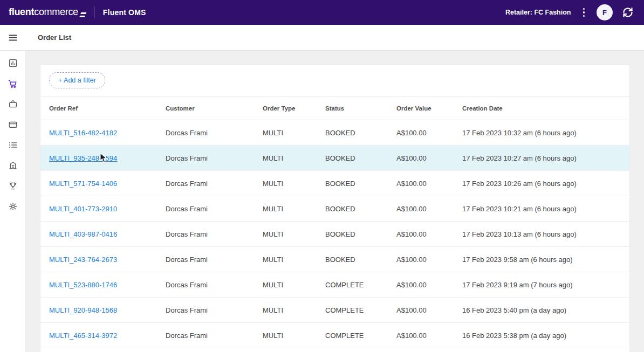 This screenshot has width=644, height=352. Describe the element at coordinates (13, 206) in the screenshot. I see `settings-gear-icon` at that location.